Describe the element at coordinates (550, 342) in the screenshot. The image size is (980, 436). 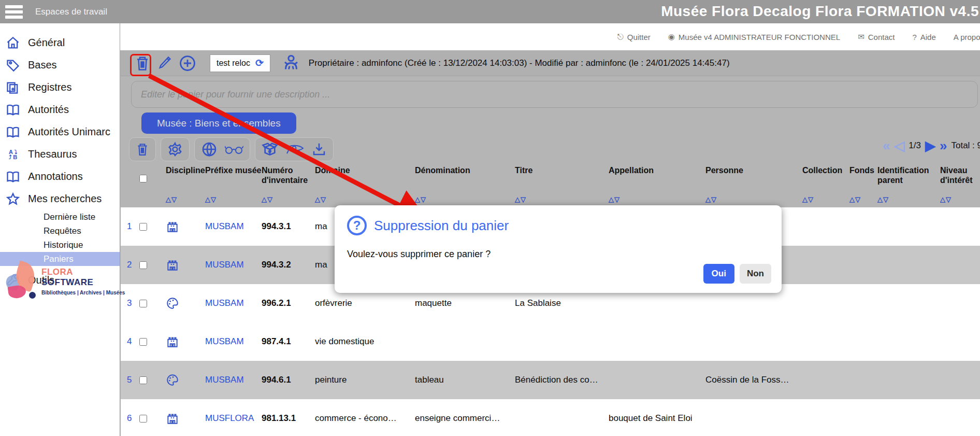
I see `table-row: 4 MUSBAM 987.4.1 vie domestique` at that location.